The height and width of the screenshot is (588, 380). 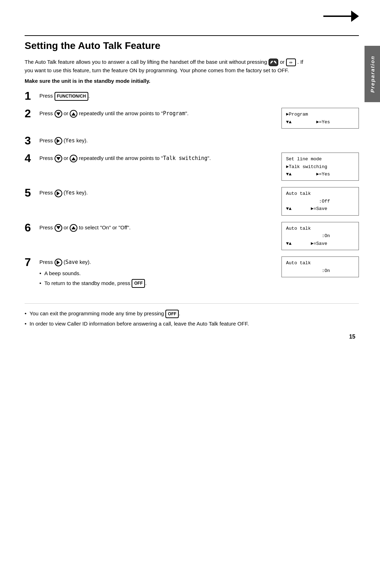 I want to click on intro-paragraph: The Auto Talk feature allows you to answ…, so click(x=169, y=66).